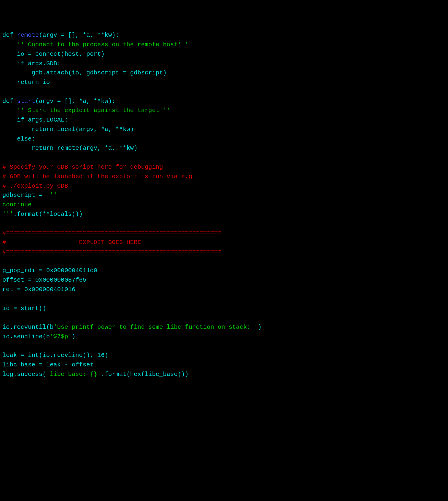 The height and width of the screenshot is (501, 448). Describe the element at coordinates (82, 167) in the screenshot. I see `token-cmt: # Specify your GDB script here for debug…` at that location.